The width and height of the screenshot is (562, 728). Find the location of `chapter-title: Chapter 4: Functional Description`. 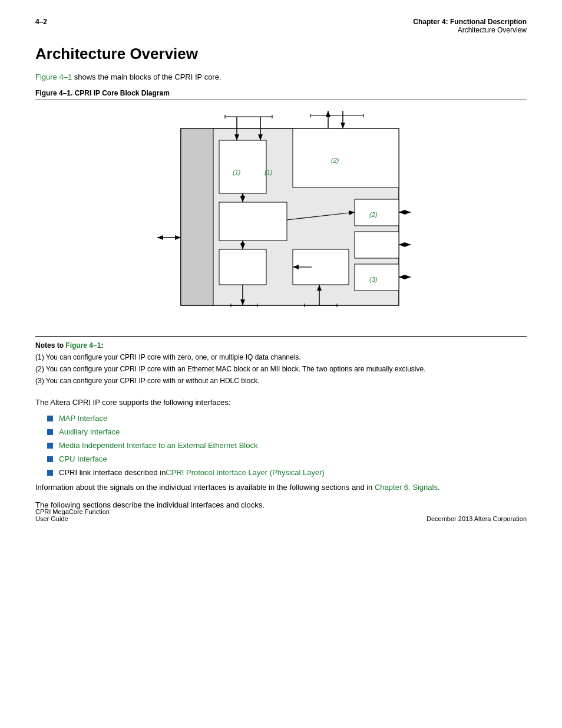

chapter-title: Chapter 4: Functional Description is located at coordinates (470, 22).